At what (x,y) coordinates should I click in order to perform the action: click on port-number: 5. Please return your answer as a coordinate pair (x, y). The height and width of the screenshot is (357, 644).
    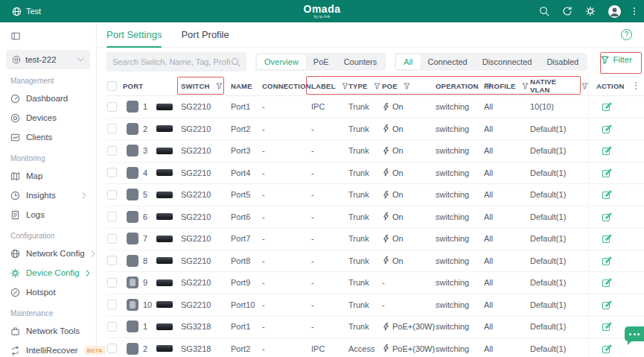
    Looking at the image, I should click on (145, 195).